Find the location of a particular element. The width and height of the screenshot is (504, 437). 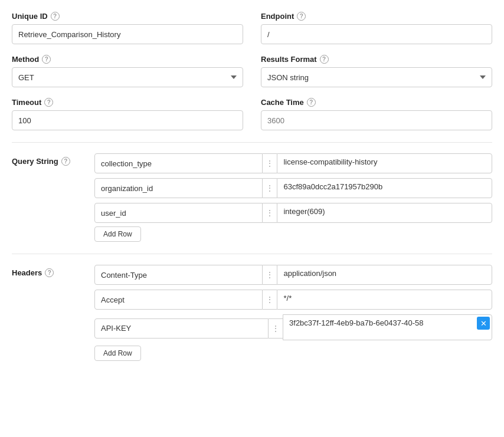

query-string-help-icon: ? is located at coordinates (66, 162).